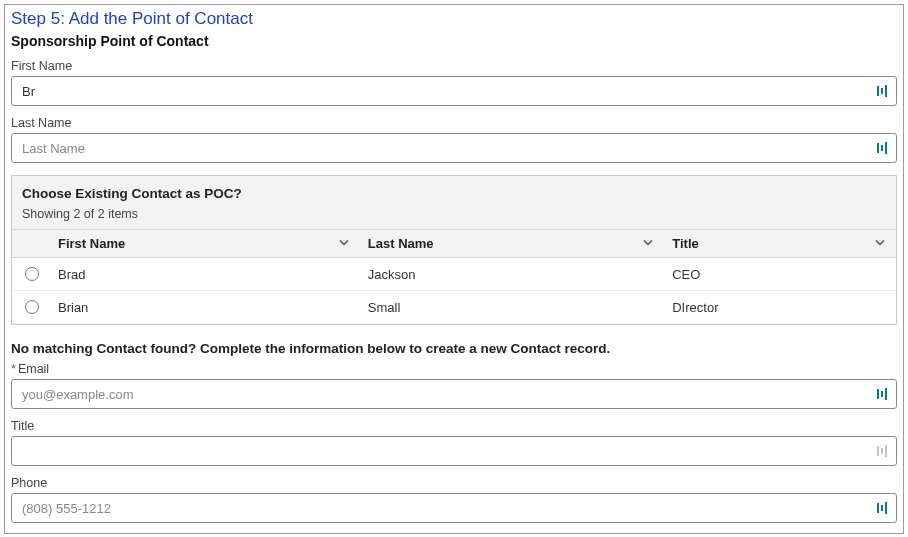  Describe the element at coordinates (454, 483) in the screenshot. I see `phone-label: Phone` at that location.